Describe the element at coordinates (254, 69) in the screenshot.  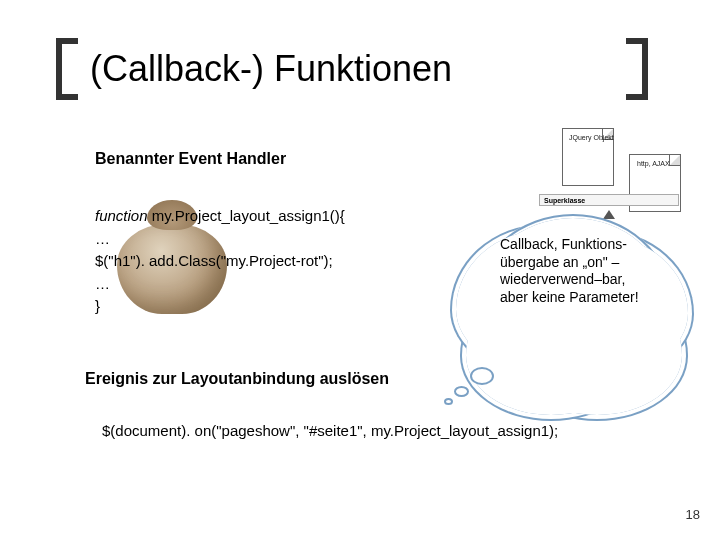
I see `title-row: (Callback-) Funktionen` at that location.